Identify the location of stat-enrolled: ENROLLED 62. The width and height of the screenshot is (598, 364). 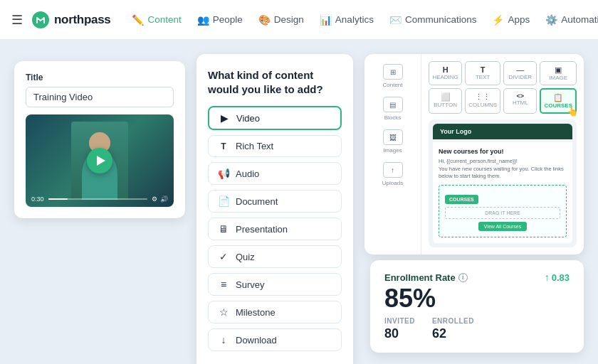
(453, 329).